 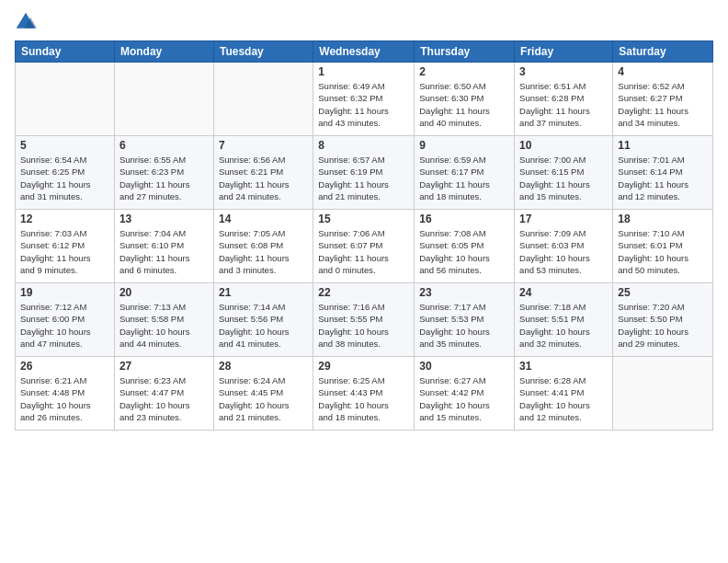 What do you see at coordinates (28, 22) in the screenshot?
I see `logo` at bounding box center [28, 22].